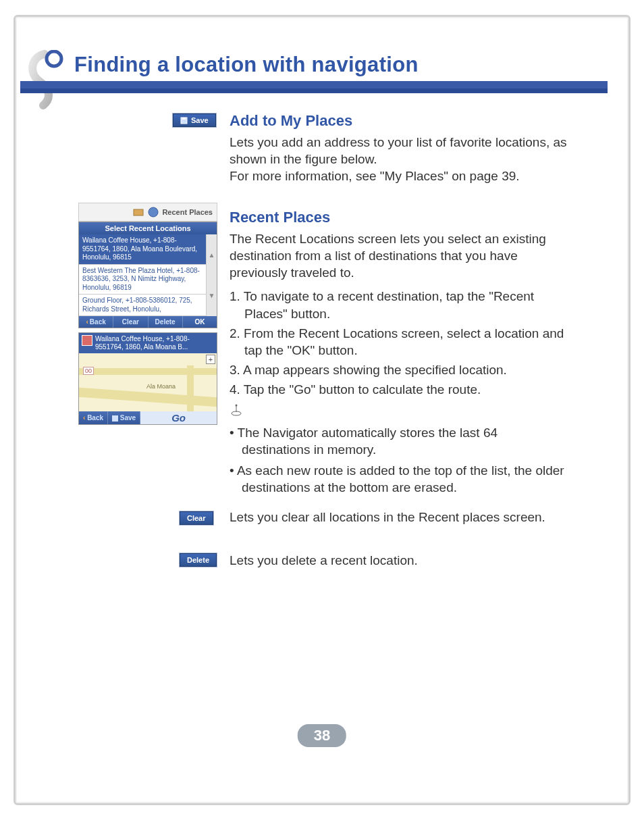 The image size is (644, 816). I want to click on scrollbar: ▲ ▼, so click(211, 276).